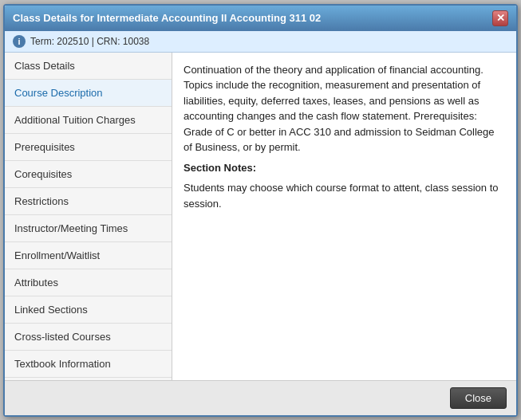 Image resolution: width=521 pixels, height=420 pixels. What do you see at coordinates (88, 310) in the screenshot?
I see `sidebar-item-linked-sections: Linked Sections` at bounding box center [88, 310].